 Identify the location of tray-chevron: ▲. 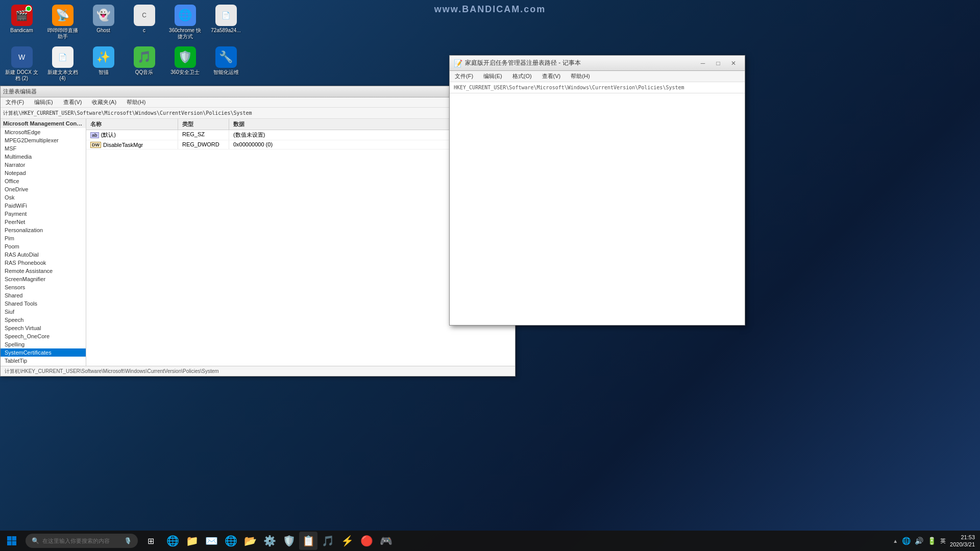
(895, 541).